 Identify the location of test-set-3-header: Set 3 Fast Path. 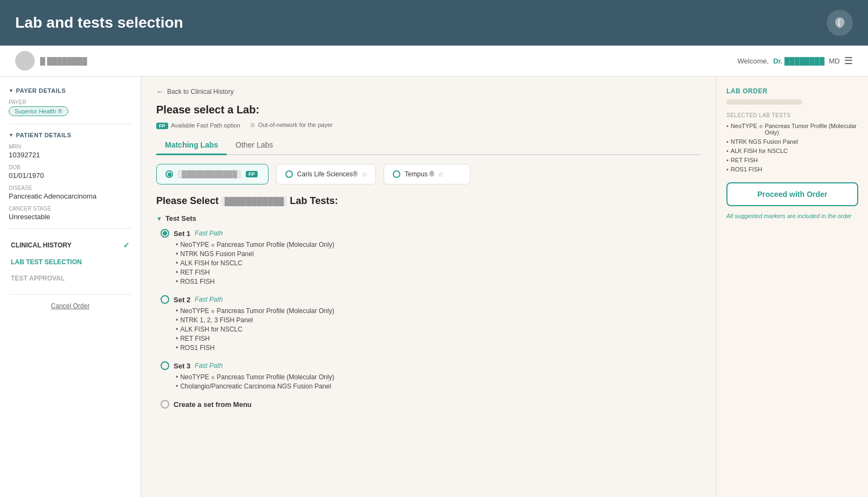
(431, 366).